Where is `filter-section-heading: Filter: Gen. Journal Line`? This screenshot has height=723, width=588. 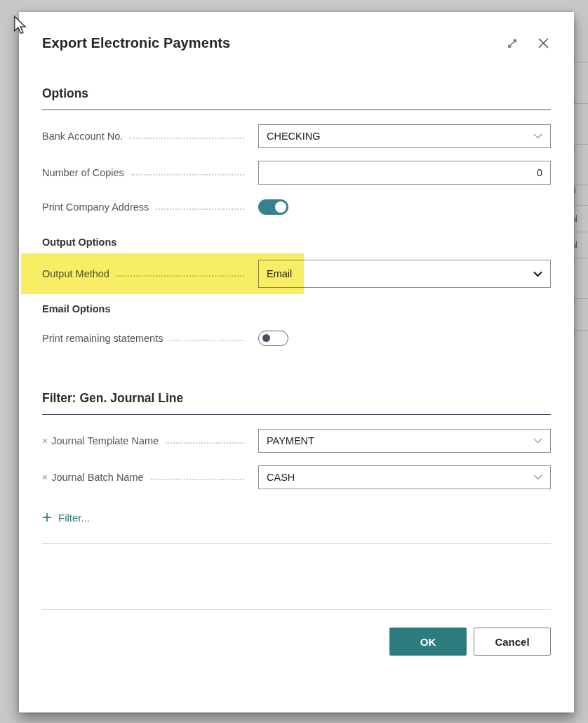 filter-section-heading: Filter: Gen. Journal Line is located at coordinates (296, 403).